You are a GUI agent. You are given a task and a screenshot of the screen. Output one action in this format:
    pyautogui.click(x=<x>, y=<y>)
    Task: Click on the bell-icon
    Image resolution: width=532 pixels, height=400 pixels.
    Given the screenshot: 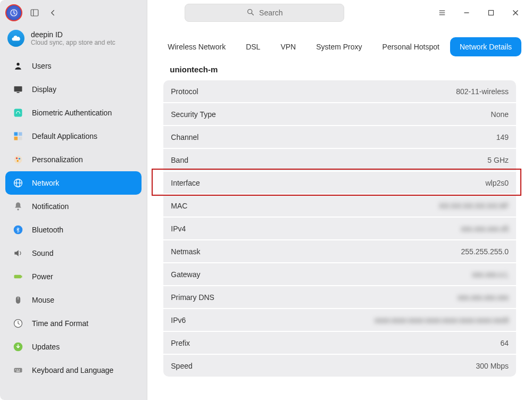 What is the action you would take?
    pyautogui.click(x=18, y=206)
    